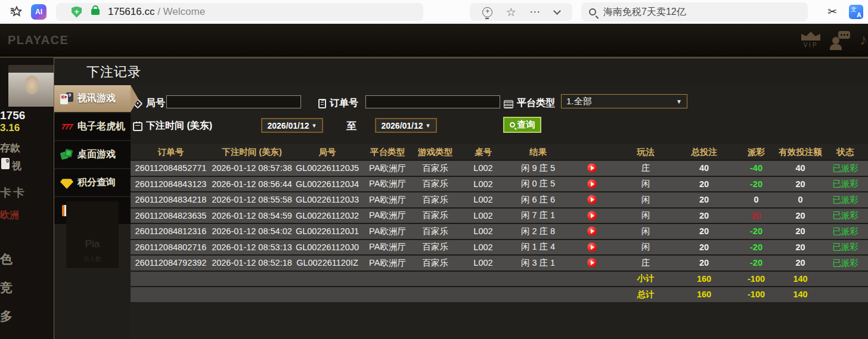  What do you see at coordinates (800, 168) in the screenshot?
I see `cell-valid-bet: 40` at bounding box center [800, 168].